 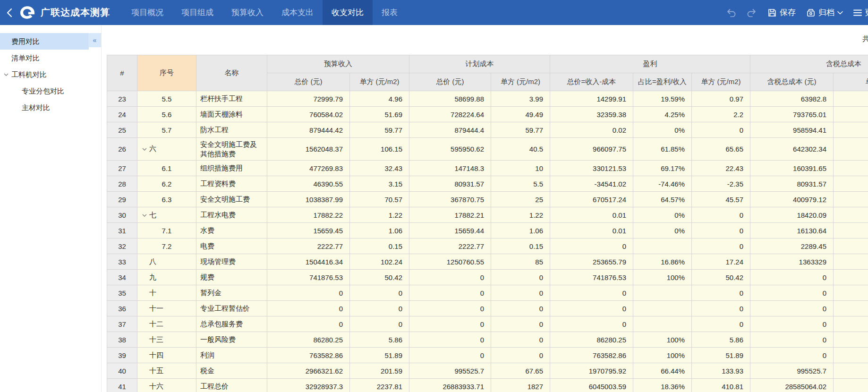 I want to click on row-value-cell: 1363329, so click(x=792, y=262).